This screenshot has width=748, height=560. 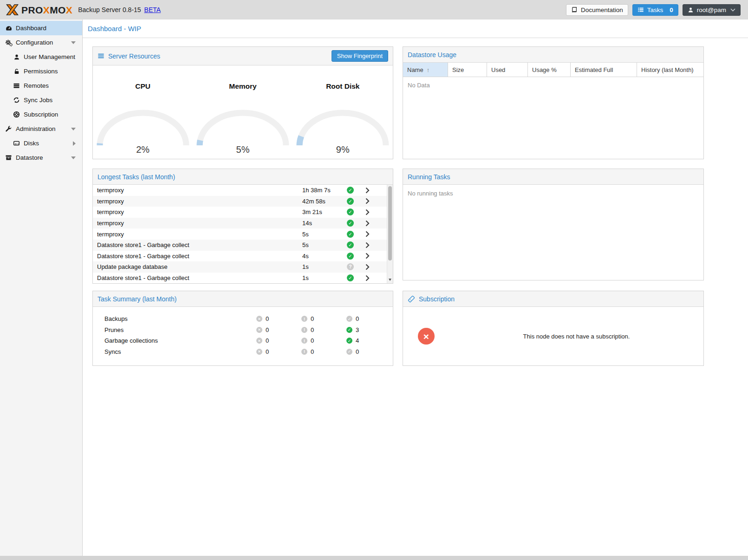 What do you see at coordinates (553, 118) in the screenshot?
I see `datastore-usage-empty: No Data` at bounding box center [553, 118].